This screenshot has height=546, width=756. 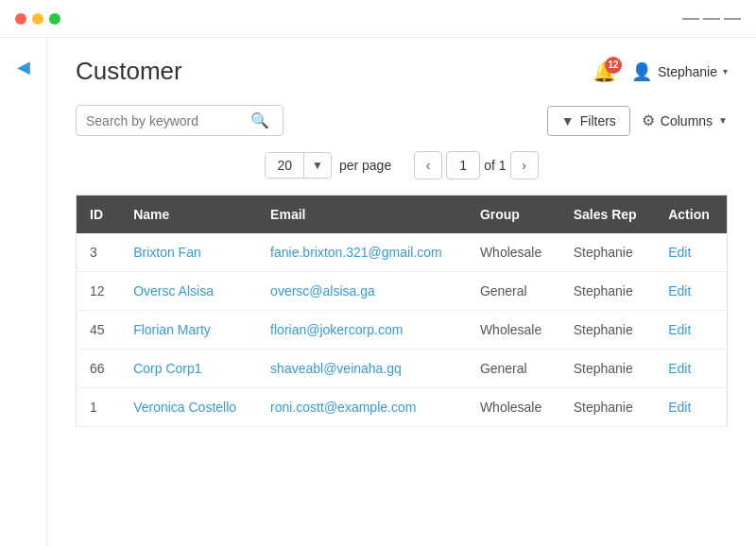 What do you see at coordinates (298, 165) in the screenshot?
I see `per-page-select: 20 ▼` at bounding box center [298, 165].